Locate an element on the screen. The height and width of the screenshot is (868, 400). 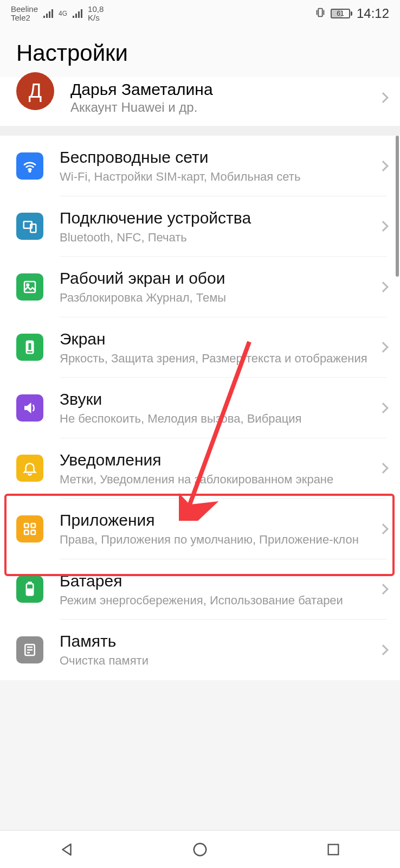
account-sub: Аккаунт Huawei и др. is located at coordinates (225, 107).